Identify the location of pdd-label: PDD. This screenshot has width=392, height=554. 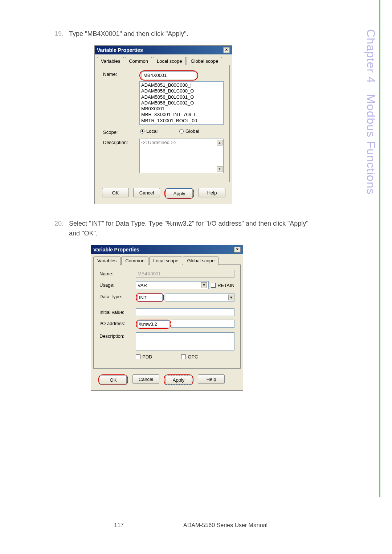
(147, 357).